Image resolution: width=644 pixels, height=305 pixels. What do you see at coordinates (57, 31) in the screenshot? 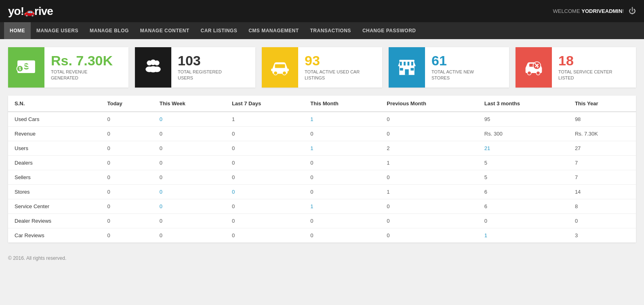
I see `nav-manage-users: MANAGE USERS` at bounding box center [57, 31].